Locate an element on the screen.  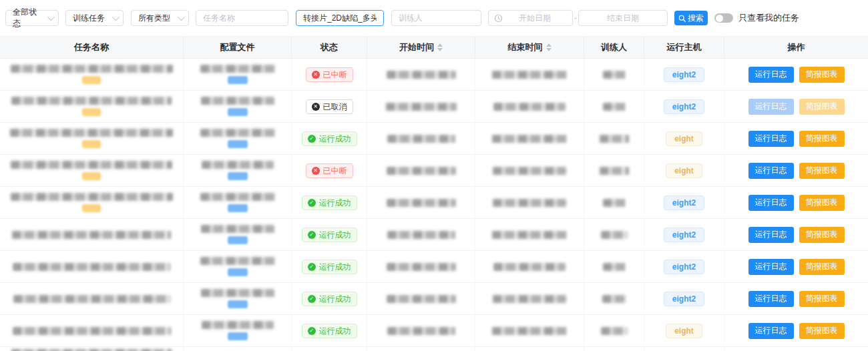
column-header-label: 训练人 is located at coordinates (614, 47).